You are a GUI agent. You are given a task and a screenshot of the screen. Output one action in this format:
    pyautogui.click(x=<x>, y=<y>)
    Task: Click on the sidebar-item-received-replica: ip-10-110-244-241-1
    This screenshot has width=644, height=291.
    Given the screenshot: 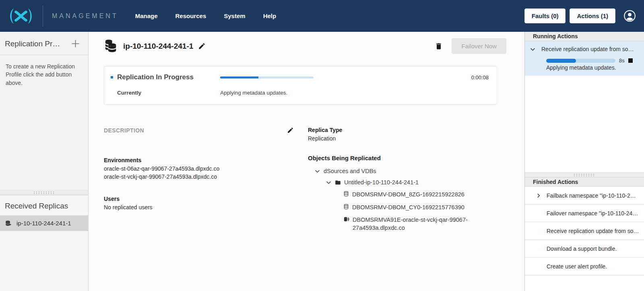 What is the action you would take?
    pyautogui.click(x=44, y=223)
    